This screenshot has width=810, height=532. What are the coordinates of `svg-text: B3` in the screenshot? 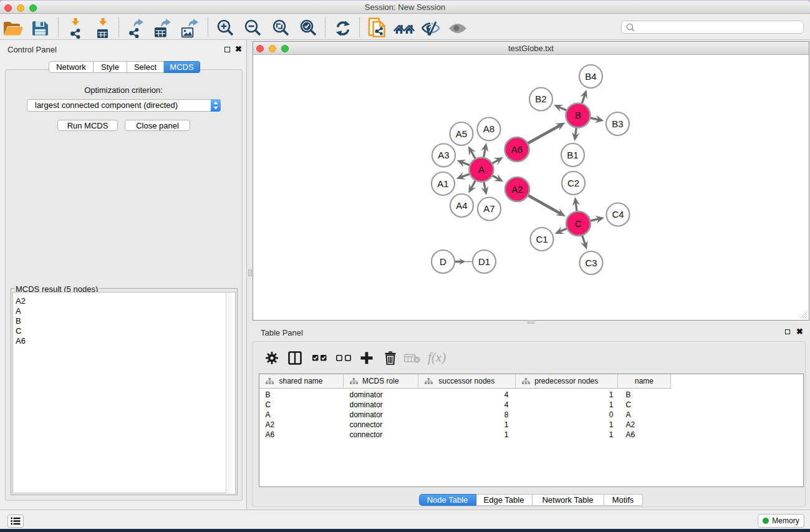 It's located at (617, 123).